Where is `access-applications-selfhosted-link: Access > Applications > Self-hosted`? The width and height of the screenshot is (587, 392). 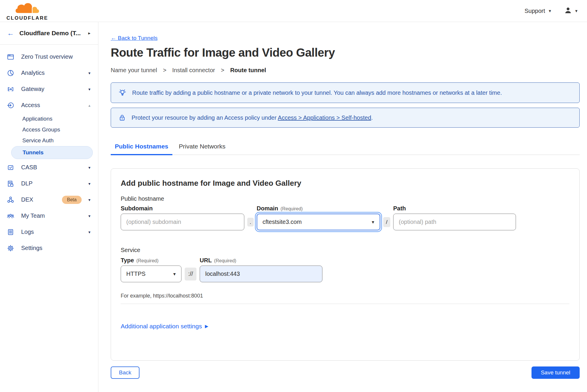 access-applications-selfhosted-link: Access > Applications > Self-hosted is located at coordinates (324, 118).